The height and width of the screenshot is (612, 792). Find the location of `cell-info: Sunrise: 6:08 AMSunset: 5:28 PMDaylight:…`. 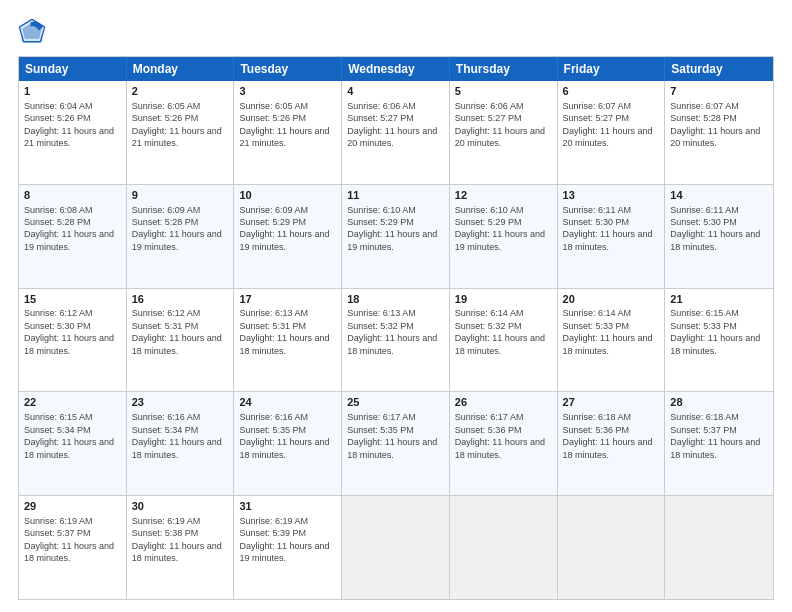

cell-info: Sunrise: 6:08 AMSunset: 5:28 PMDaylight:… is located at coordinates (69, 228).